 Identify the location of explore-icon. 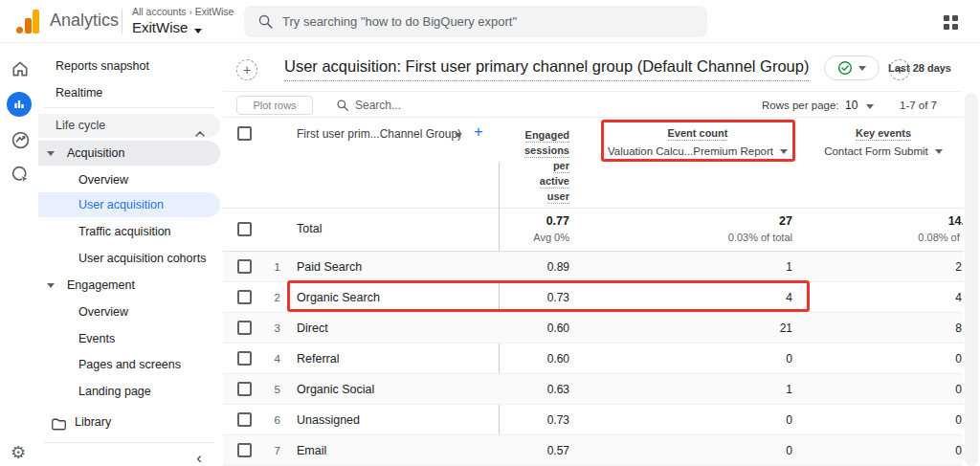
(20, 175).